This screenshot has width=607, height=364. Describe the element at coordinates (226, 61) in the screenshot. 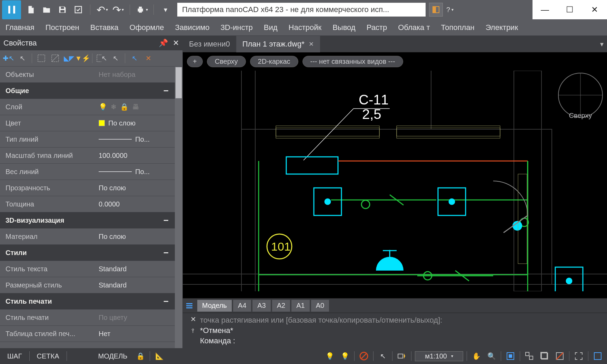

I see `view-top-pill: Сверху` at that location.